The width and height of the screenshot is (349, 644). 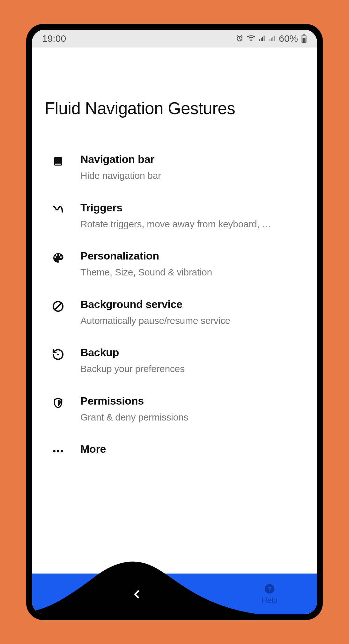 What do you see at coordinates (189, 418) in the screenshot?
I see `menu-subtitle: Grant & deny permissions` at bounding box center [189, 418].